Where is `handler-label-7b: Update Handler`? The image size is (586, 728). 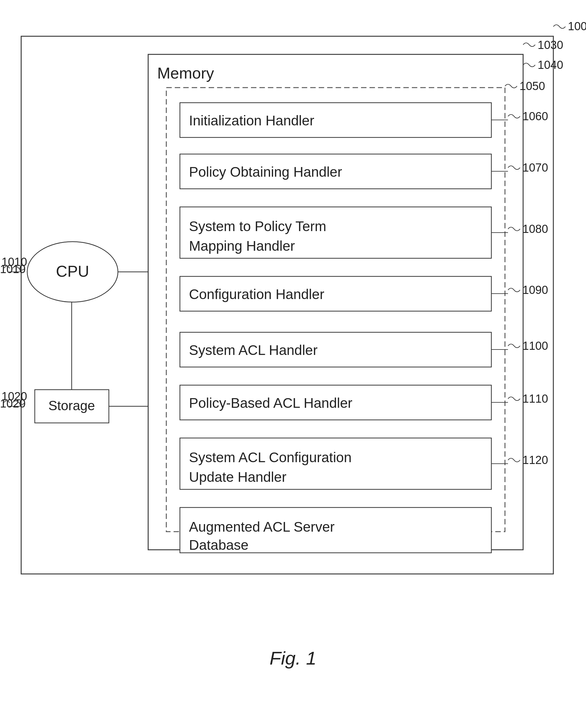 handler-label-7b: Update Handler is located at coordinates (238, 477).